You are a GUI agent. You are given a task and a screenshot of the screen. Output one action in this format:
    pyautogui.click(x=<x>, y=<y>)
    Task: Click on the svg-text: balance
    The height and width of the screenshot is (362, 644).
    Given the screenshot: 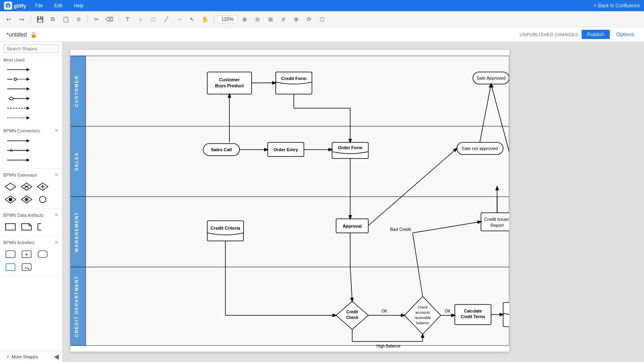 What is the action you would take?
    pyautogui.click(x=423, y=323)
    